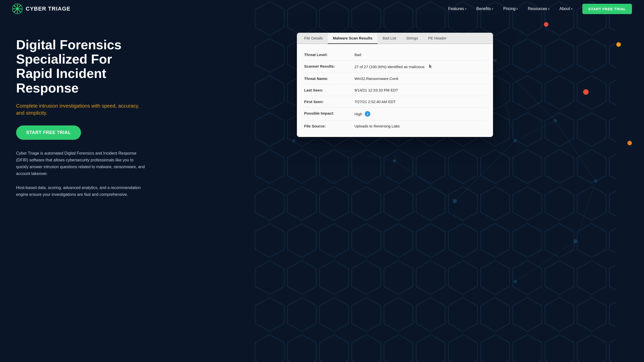 The image size is (644, 362). What do you see at coordinates (329, 90) in the screenshot?
I see `field-label-last-seen: Last Seen:` at bounding box center [329, 90].